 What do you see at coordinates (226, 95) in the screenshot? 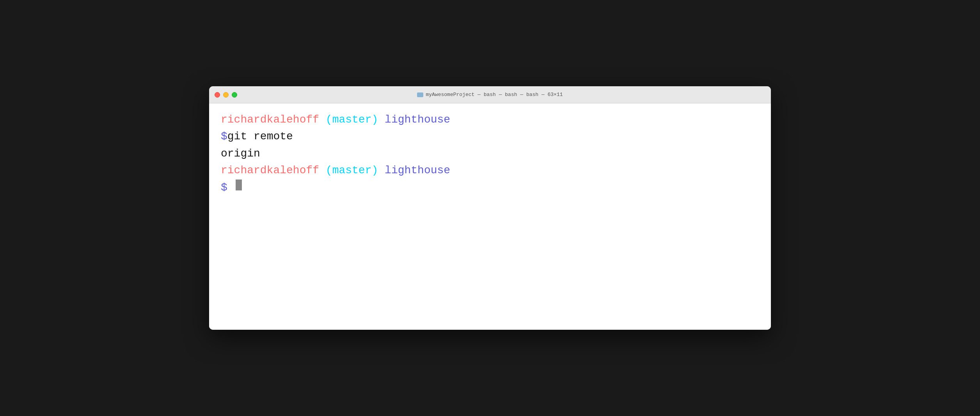
I see `minimize-button` at bounding box center [226, 95].